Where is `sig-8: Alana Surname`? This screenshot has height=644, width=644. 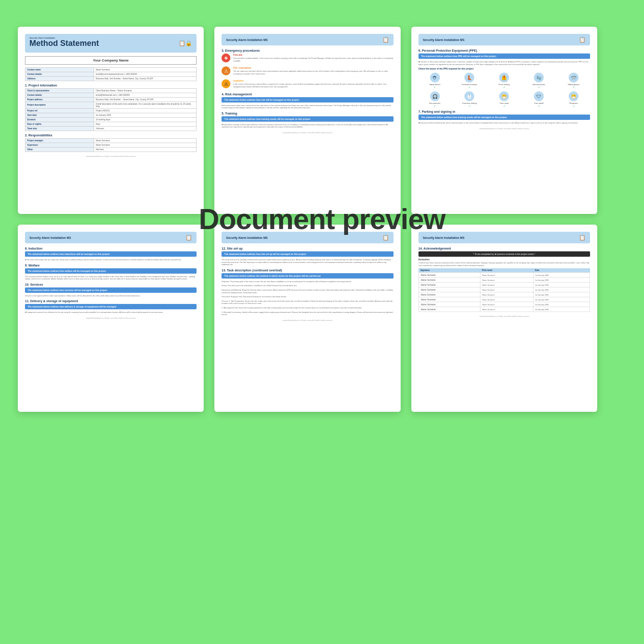 sig-8: Alana Surname is located at coordinates (449, 309).